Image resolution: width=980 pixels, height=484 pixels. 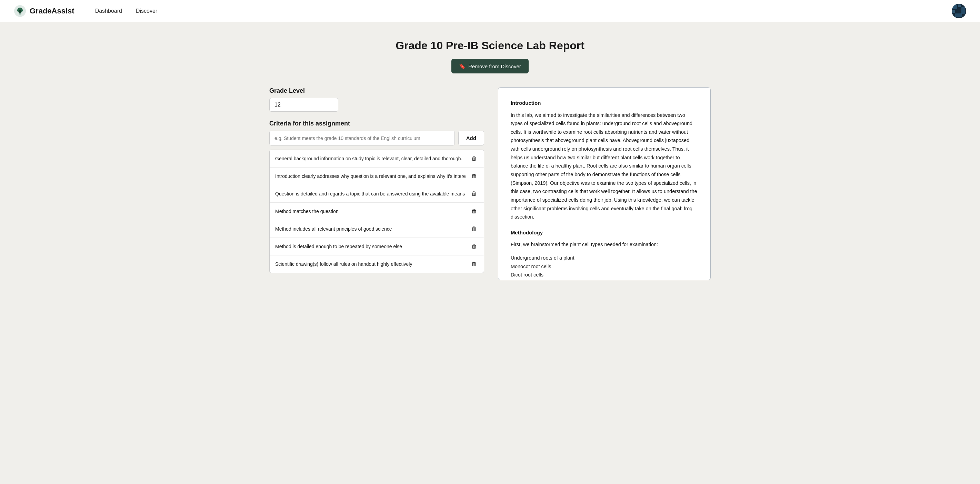 I want to click on criteria-label: Criteria for this assignment, so click(x=377, y=124).